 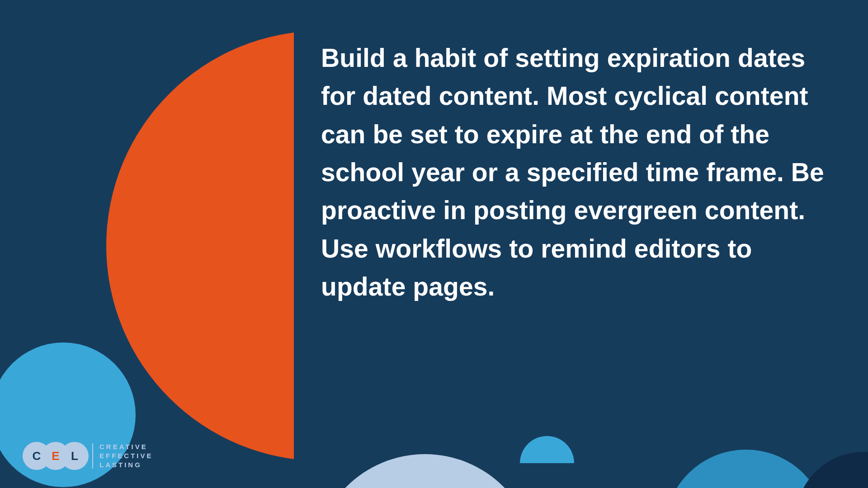 I want to click on dark-navy-circle-right, so click(x=832, y=470).